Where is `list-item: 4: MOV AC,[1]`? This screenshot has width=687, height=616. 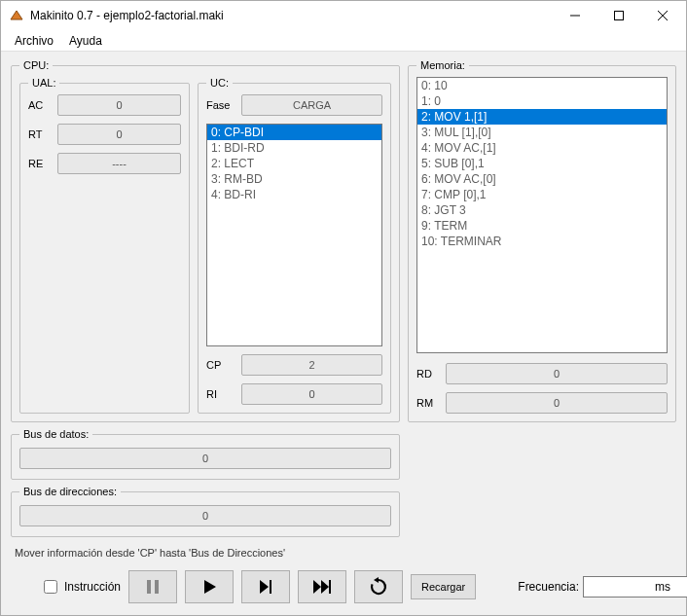 list-item: 4: MOV AC,[1] is located at coordinates (542, 148).